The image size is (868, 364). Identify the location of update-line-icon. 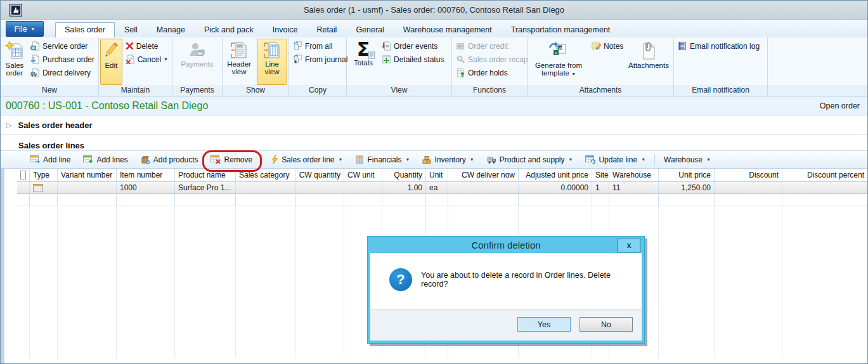
(590, 160).